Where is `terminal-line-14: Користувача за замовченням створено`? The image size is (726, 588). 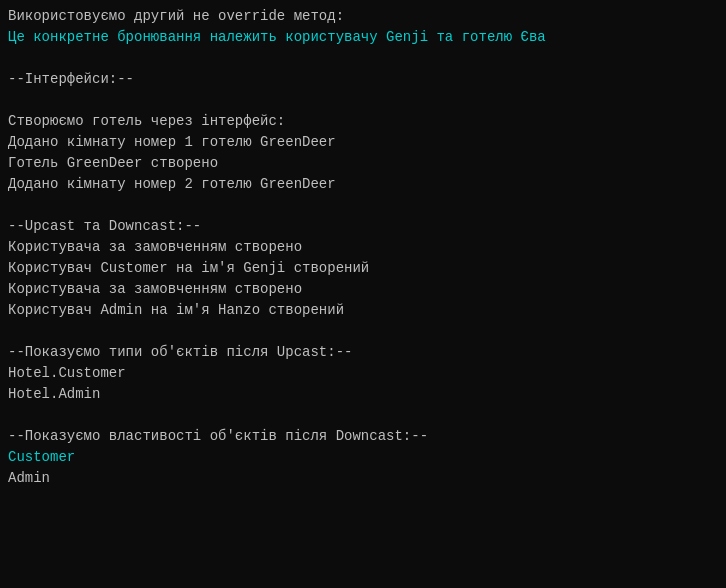 terminal-line-14: Користувача за замовченням створено is located at coordinates (363, 290).